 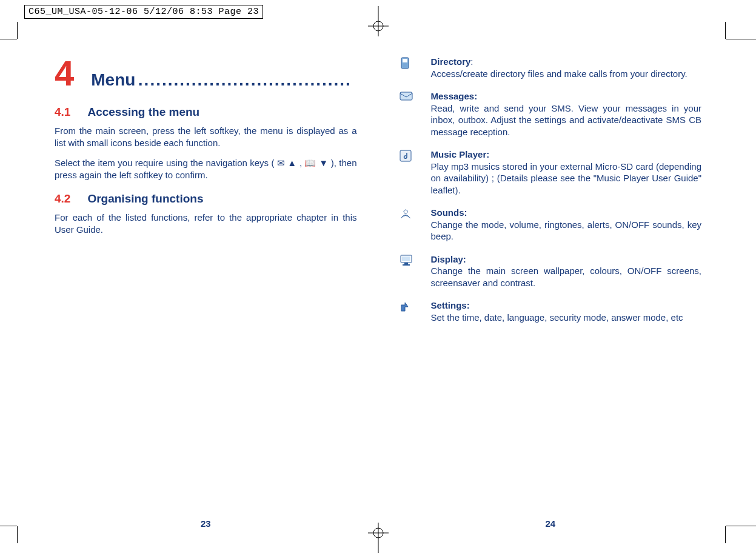 I want to click on function-item-display: Display: Change the main screen wallpape…, so click(x=550, y=272).